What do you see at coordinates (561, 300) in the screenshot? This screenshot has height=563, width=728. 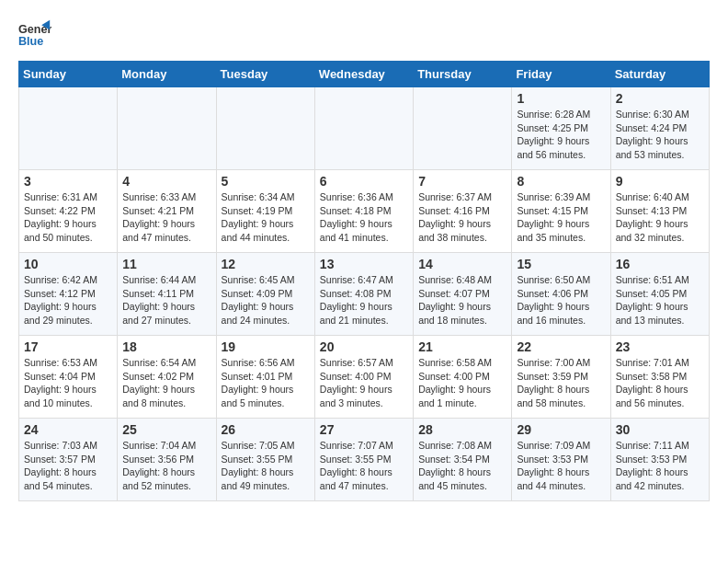 I see `day-details: Sunrise: 6:50 AMSunset: 4:06 PMDaylight:…` at bounding box center [561, 300].